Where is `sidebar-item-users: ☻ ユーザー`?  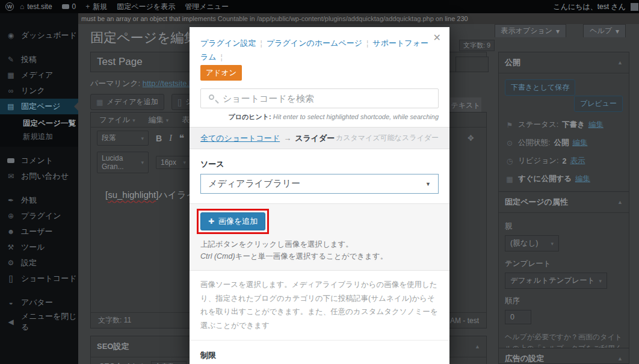 sidebar-item-users: ☻ ユーザー is located at coordinates (39, 232).